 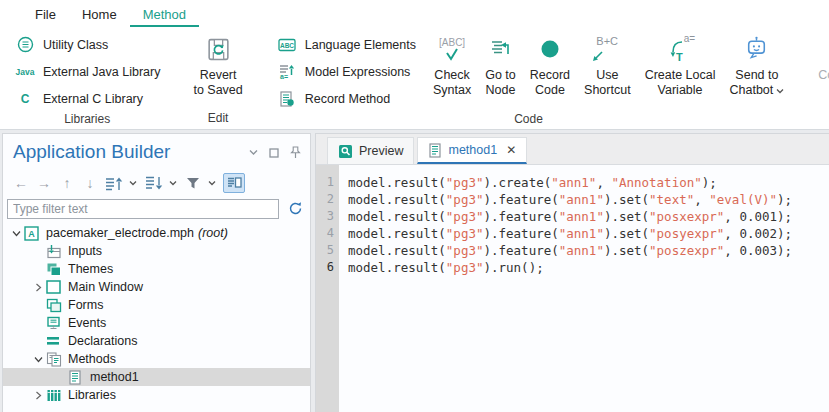 I want to click on tree-item-method1: method1, so click(x=156, y=377).